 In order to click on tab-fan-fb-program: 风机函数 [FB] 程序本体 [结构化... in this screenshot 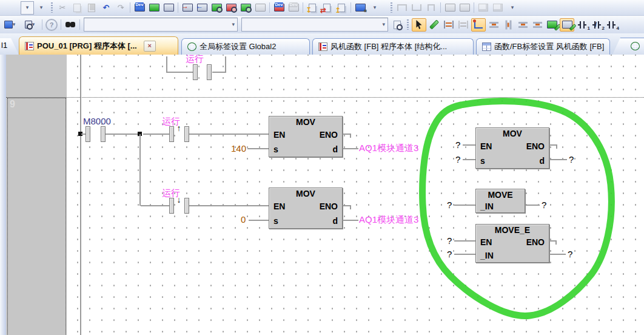, I will do `click(393, 46)`.